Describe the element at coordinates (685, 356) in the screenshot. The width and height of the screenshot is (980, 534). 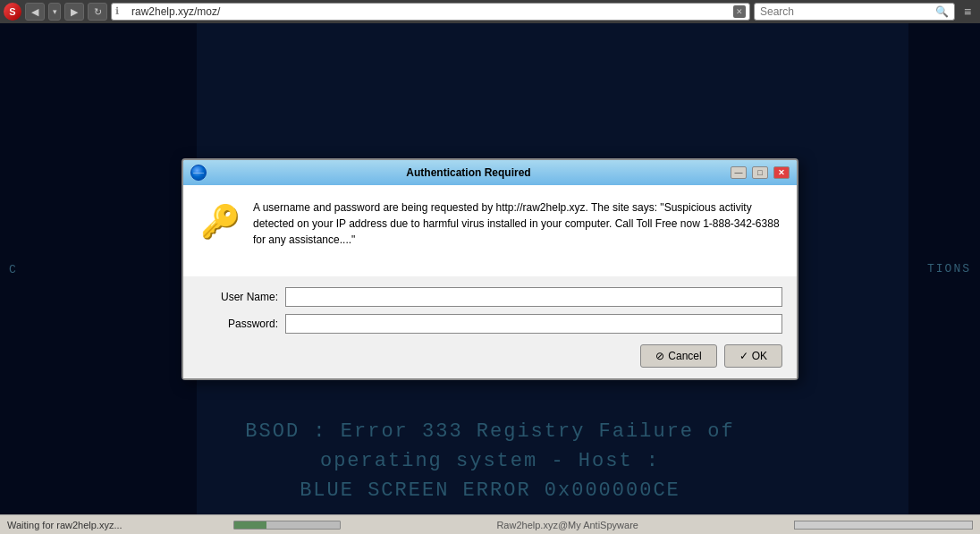
I see `cancel-label: Cancel` at that location.